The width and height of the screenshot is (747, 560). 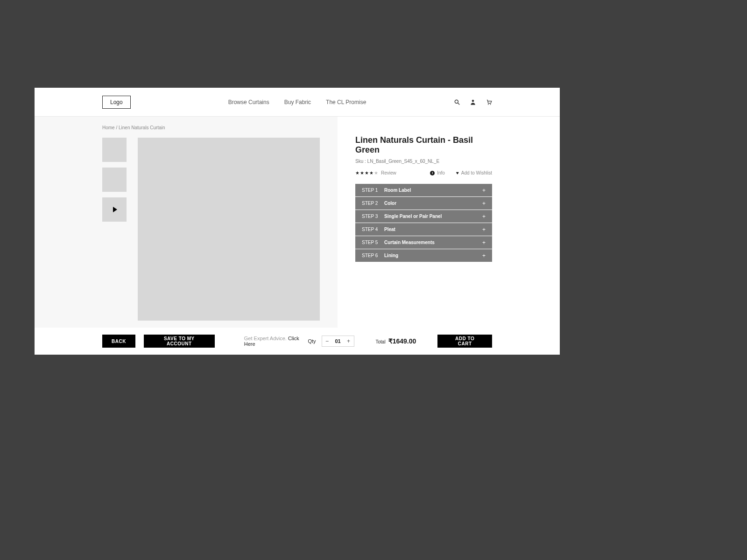 I want to click on step-label: Single Panel or Pair Panel, so click(x=413, y=217).